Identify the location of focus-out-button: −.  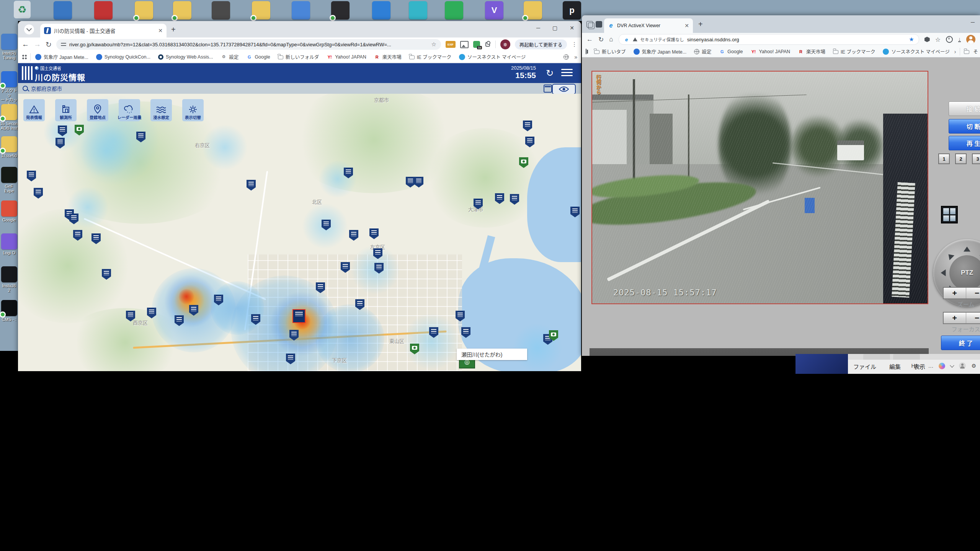
(973, 318).